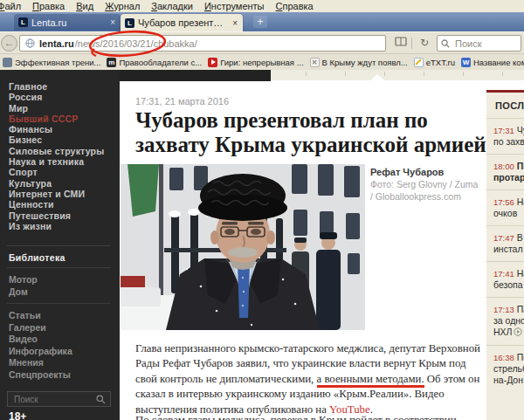 This screenshot has height=420, width=524. What do you see at coordinates (23, 293) in the screenshot?
I see `sidebar-item-dom: Дом` at bounding box center [23, 293].